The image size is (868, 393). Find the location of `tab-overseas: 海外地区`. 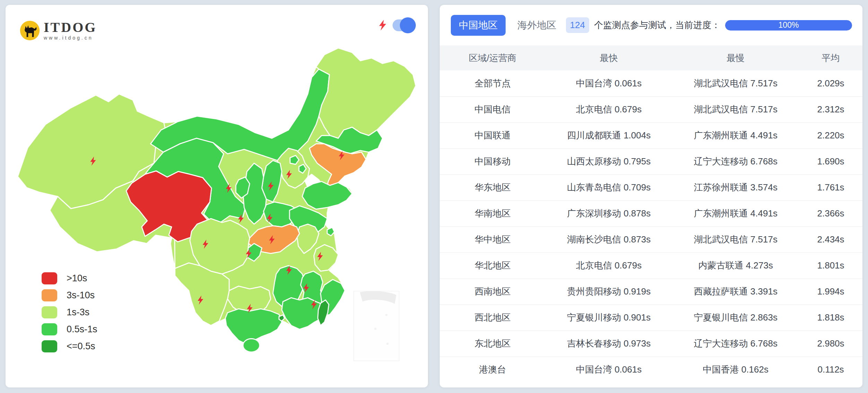

tab-overseas: 海外地区 is located at coordinates (537, 25).